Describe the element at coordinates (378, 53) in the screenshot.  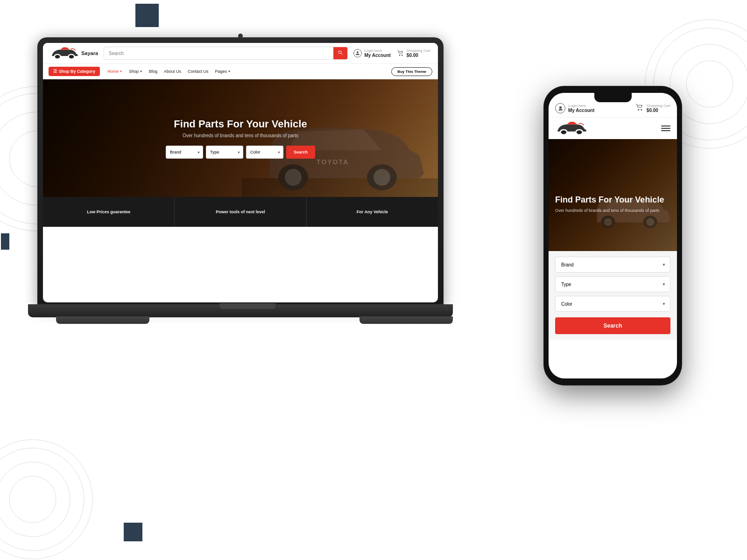
I see `account-info: Login here My Account` at that location.